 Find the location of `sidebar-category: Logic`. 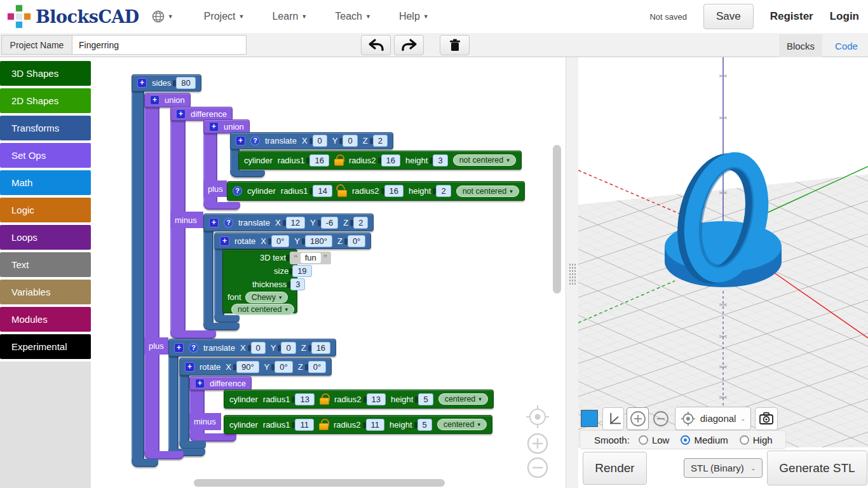

sidebar-category: Logic is located at coordinates (46, 210).